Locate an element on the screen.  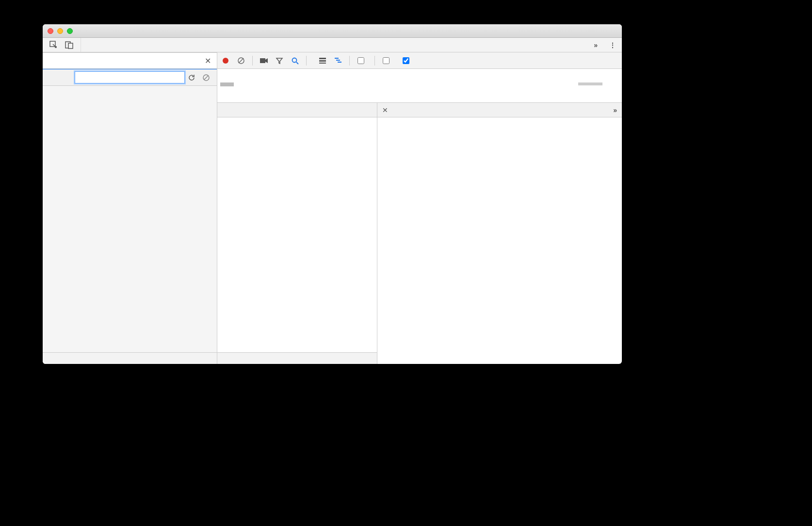
request-summary is located at coordinates (297, 358).